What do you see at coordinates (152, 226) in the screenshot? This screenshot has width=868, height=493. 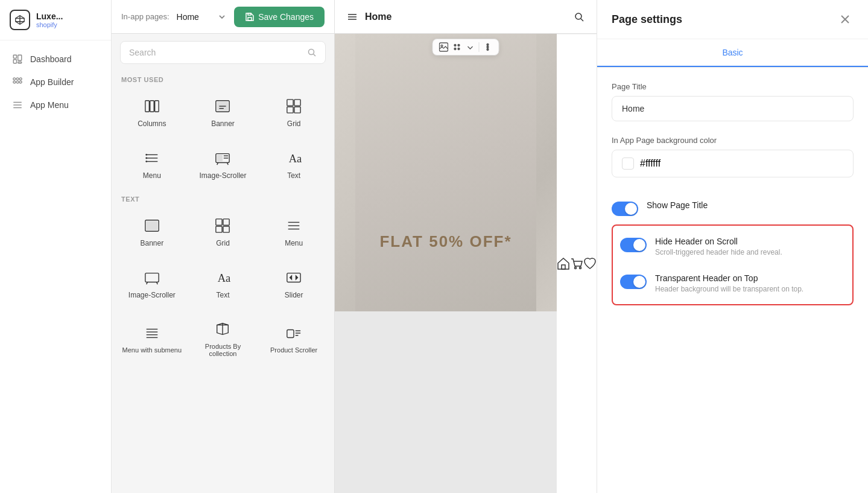 I see `banner2-icon` at bounding box center [152, 226].